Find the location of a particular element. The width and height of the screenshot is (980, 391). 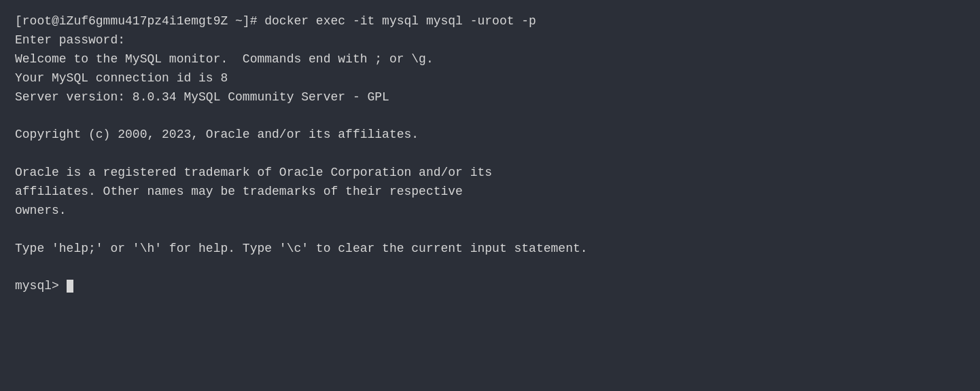

terminal-line: owners. is located at coordinates (490, 211).